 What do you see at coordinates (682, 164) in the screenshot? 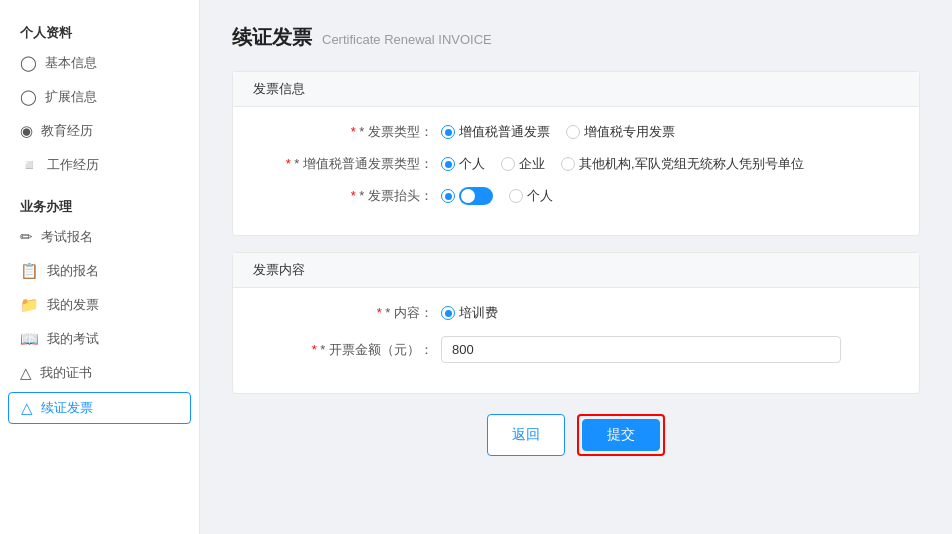
I see `vat-other: 其他机构,军队党组无统称人凭别号单位` at bounding box center [682, 164].